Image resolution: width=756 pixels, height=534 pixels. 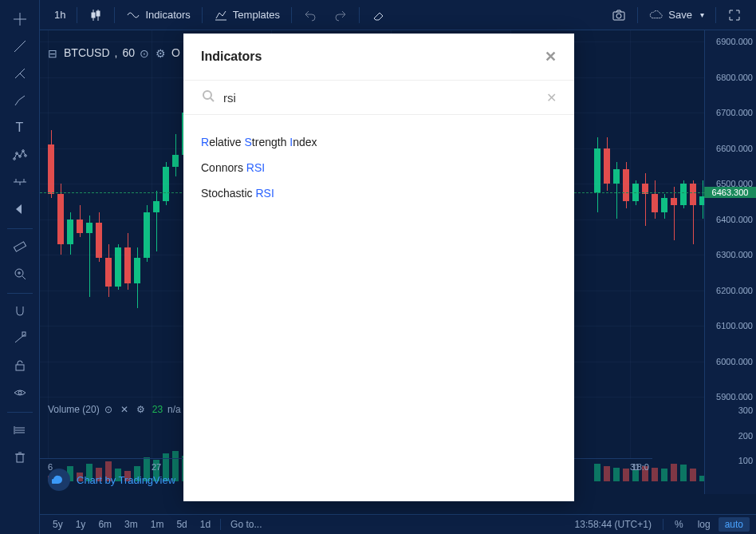 What do you see at coordinates (381, 97) in the screenshot?
I see `search-input` at bounding box center [381, 97].